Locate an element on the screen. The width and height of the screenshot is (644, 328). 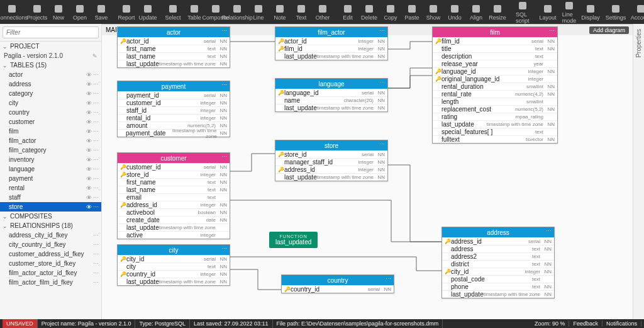
rel-item: customer_store_id_fkey⋯ is located at coordinates (50, 263).